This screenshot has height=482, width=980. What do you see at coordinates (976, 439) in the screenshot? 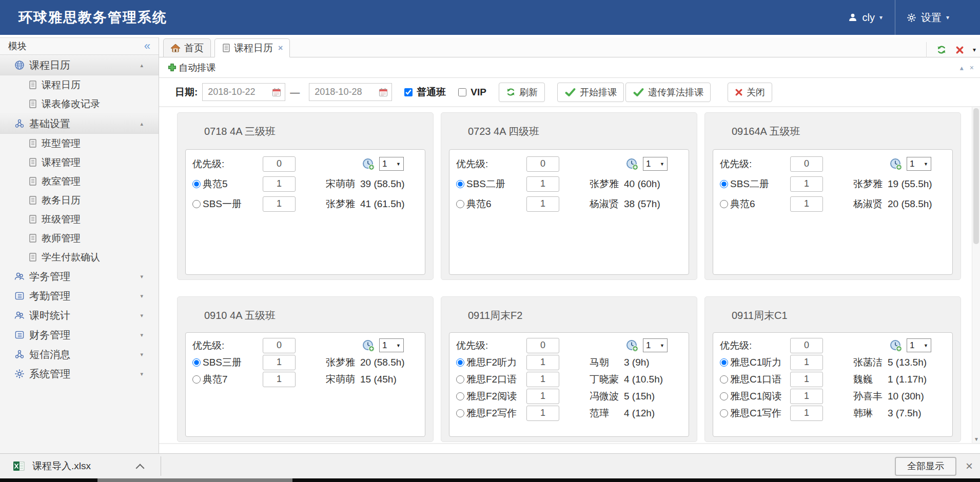
I see `scroll-down-icon: ▼` at bounding box center [976, 439].